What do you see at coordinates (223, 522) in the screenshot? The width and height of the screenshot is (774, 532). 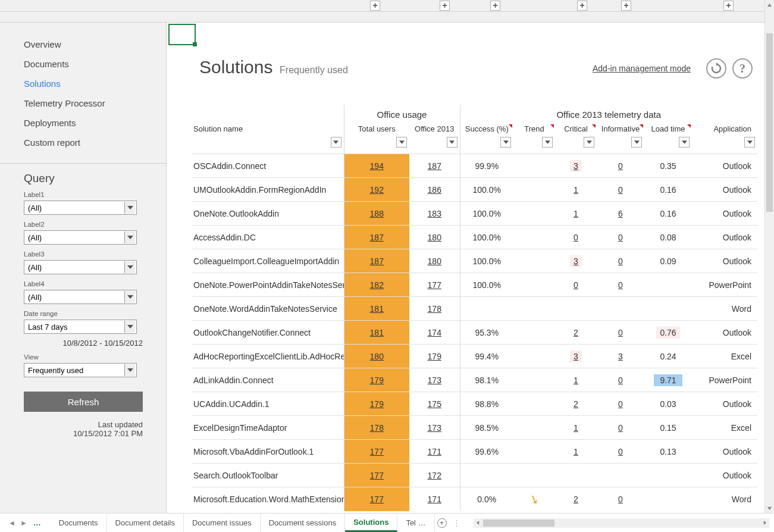 I see `sheet-tab-document-issues: Document issues` at bounding box center [223, 522].